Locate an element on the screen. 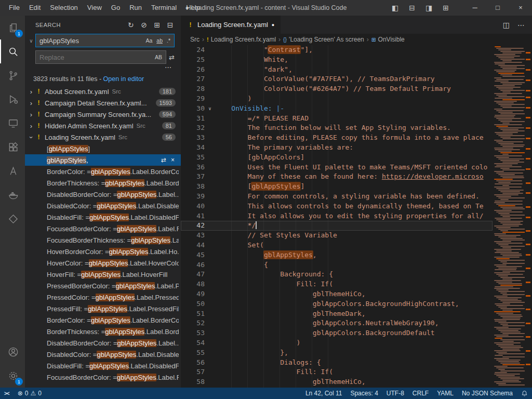  code-line: 52 gblAppColors.NeutralWebGray190, is located at coordinates (337, 323).